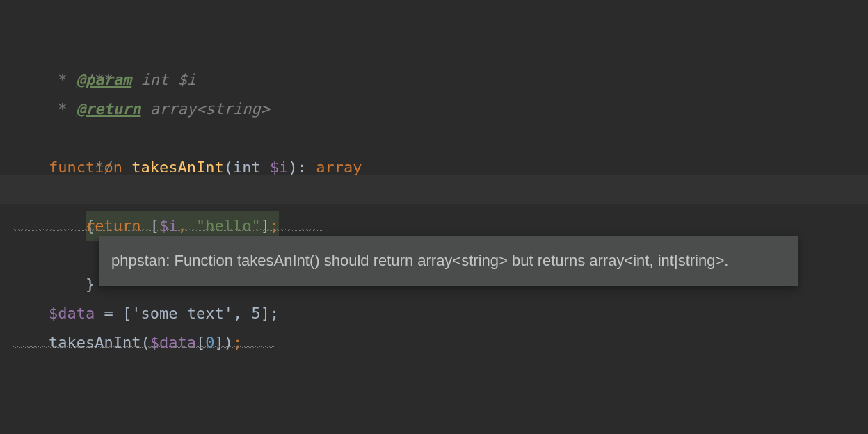 The width and height of the screenshot is (868, 434). I want to click on bracket-close: ], so click(266, 225).